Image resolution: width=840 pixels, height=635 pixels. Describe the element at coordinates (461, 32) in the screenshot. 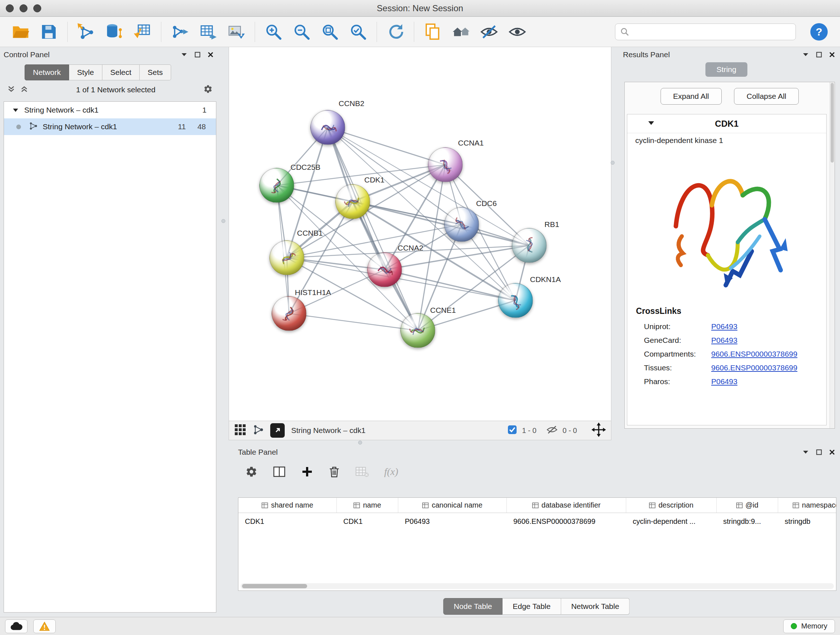

I see `homes-icon` at that location.